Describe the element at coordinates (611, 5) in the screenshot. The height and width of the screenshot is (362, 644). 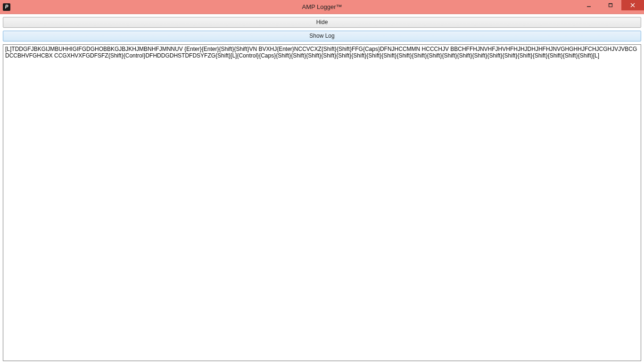
I see `maximize-button` at that location.